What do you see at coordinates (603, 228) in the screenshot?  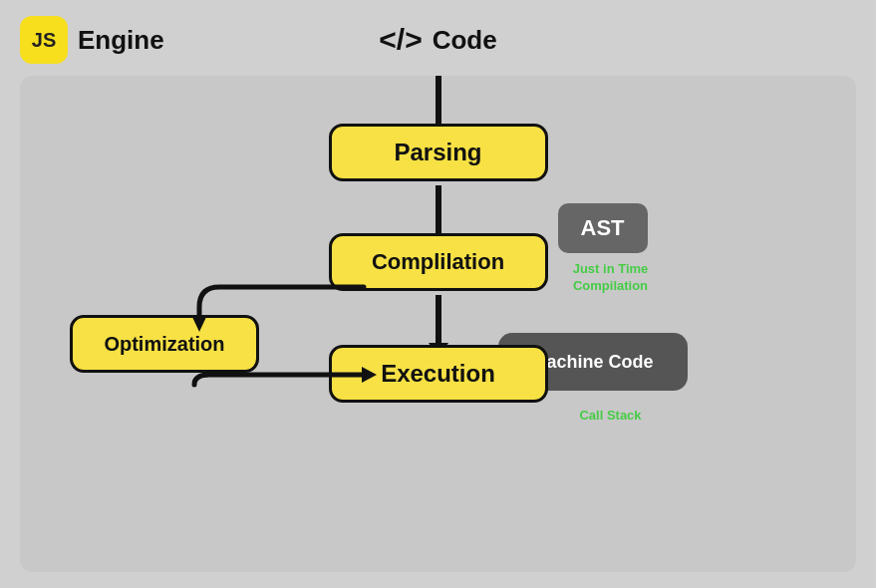 I see `ast-label: AST` at bounding box center [603, 228].